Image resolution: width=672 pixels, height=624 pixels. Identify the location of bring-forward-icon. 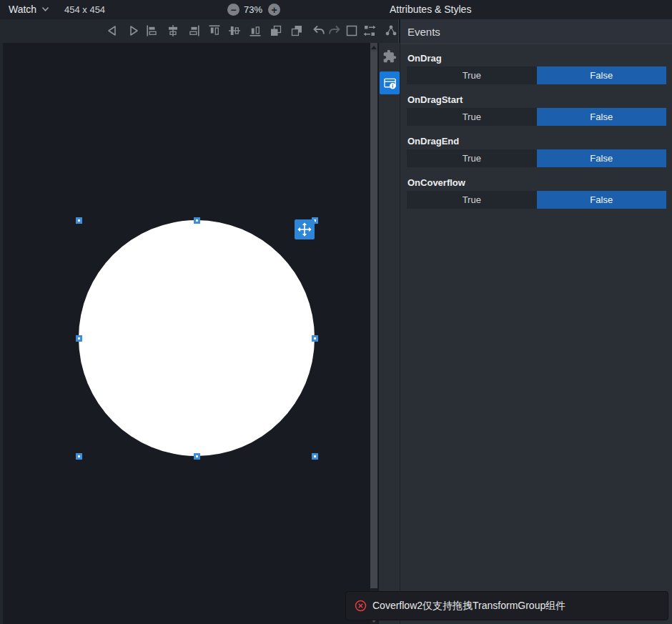
(276, 31).